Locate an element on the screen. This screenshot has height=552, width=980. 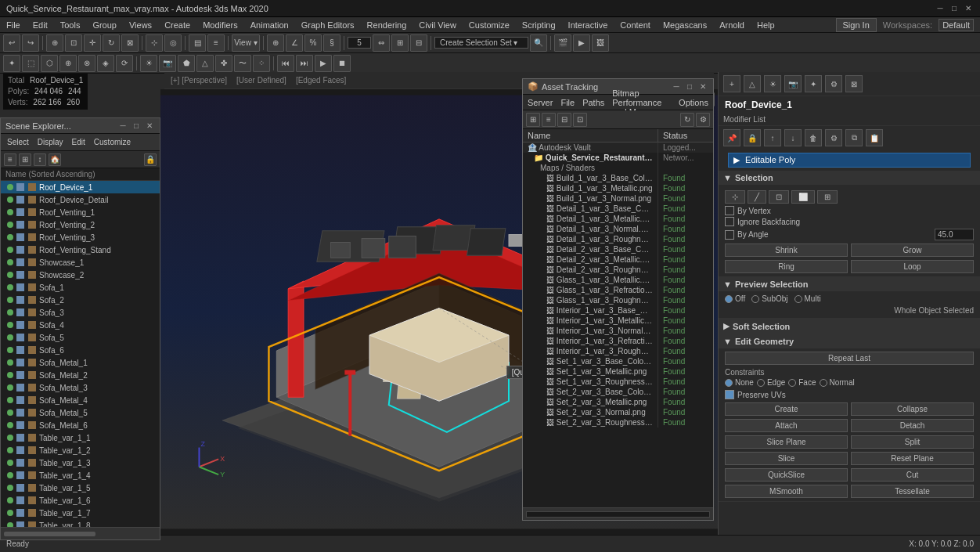
tb2-btn5: ⊗ is located at coordinates (87, 63).